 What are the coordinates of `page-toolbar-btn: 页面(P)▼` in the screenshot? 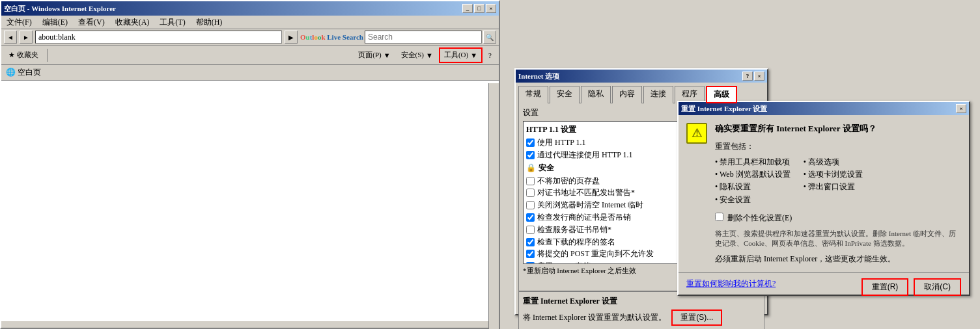 It's located at (374, 55).